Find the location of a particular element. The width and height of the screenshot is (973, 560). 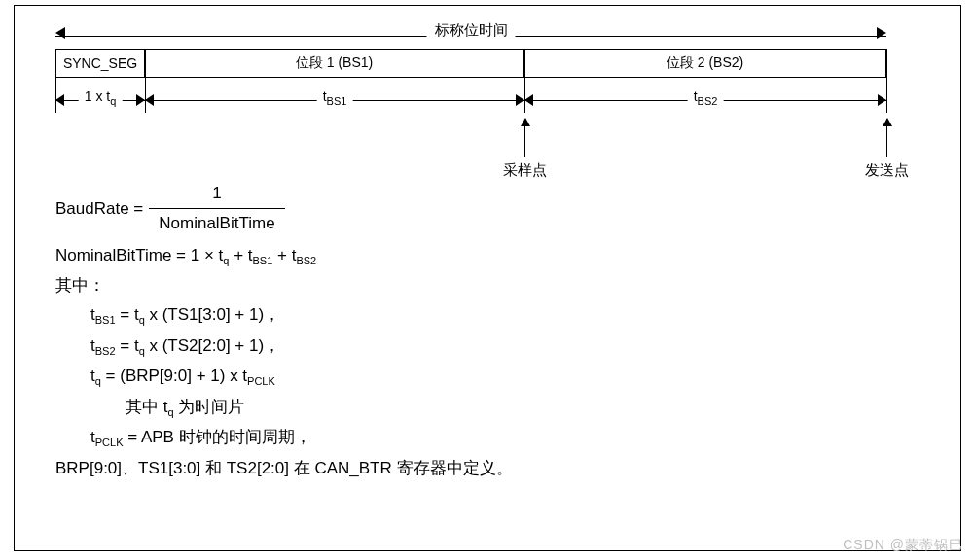

formula-tbs2: tBS2 = tq x (TS2[2:0] + 1)， is located at coordinates (284, 346).